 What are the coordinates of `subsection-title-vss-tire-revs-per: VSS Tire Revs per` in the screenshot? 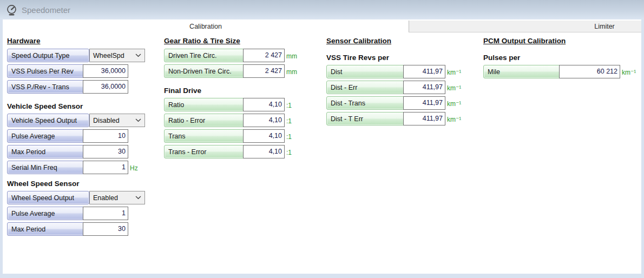 It's located at (405, 57).